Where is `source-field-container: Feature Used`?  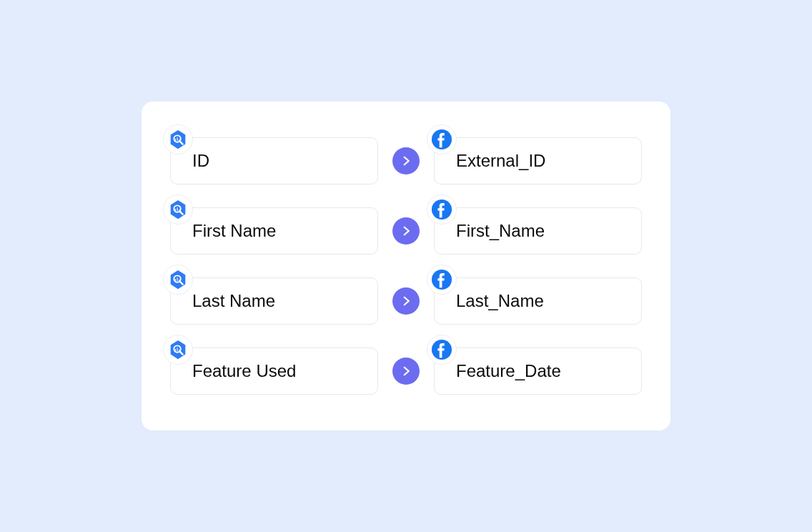
source-field-container: Feature Used is located at coordinates (274, 371).